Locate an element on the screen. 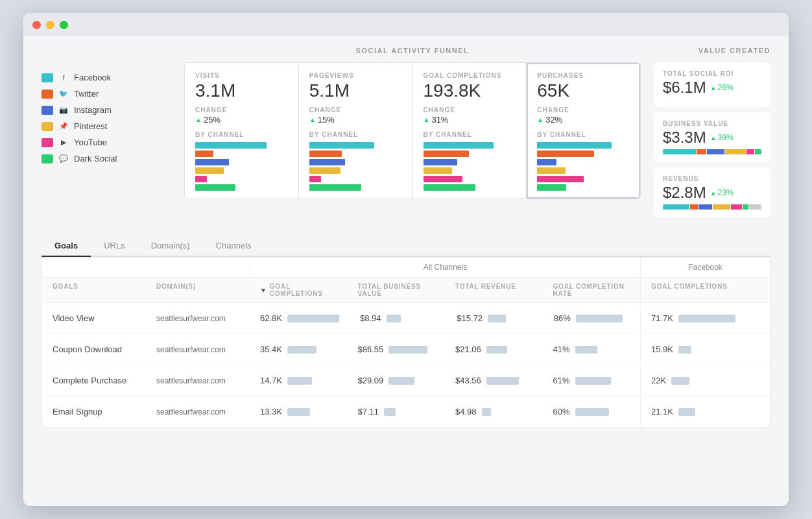  subheader-group: All Channels is located at coordinates (445, 267).